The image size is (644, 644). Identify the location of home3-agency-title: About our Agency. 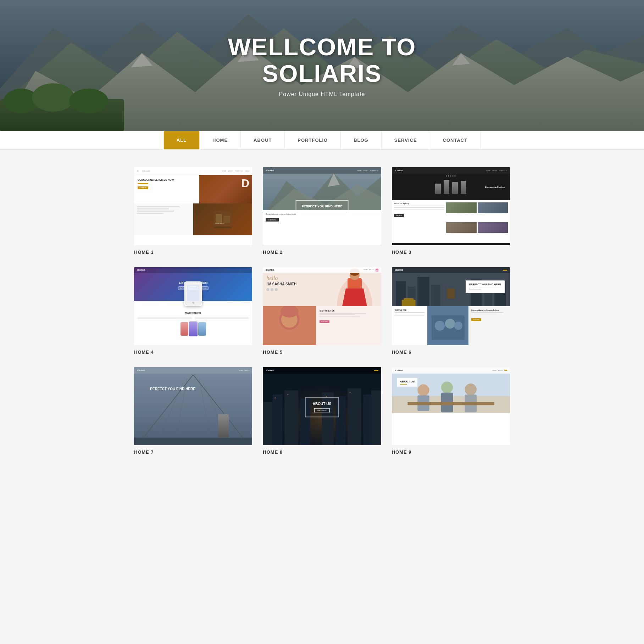
(419, 203).